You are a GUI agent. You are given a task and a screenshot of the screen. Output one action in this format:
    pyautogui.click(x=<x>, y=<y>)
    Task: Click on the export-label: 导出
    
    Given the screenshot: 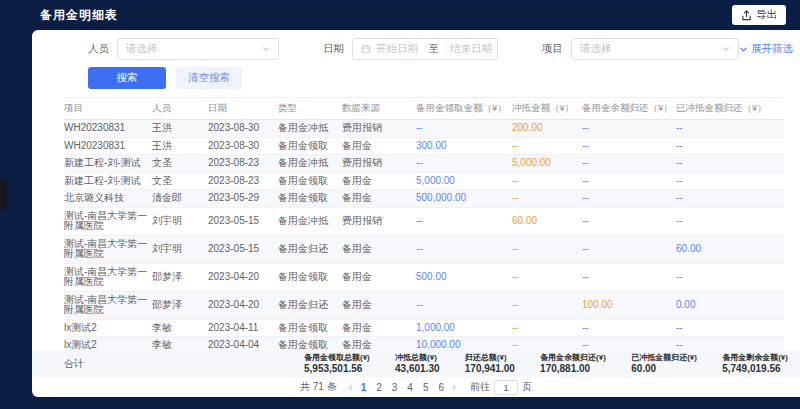 What is the action you would take?
    pyautogui.click(x=766, y=15)
    